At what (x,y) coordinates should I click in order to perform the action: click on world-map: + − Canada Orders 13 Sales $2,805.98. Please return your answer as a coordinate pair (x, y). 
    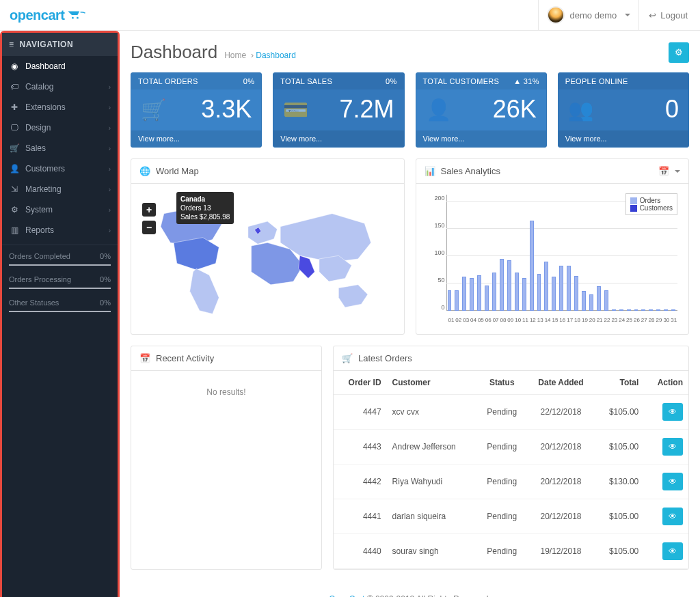
    Looking at the image, I should click on (268, 259).